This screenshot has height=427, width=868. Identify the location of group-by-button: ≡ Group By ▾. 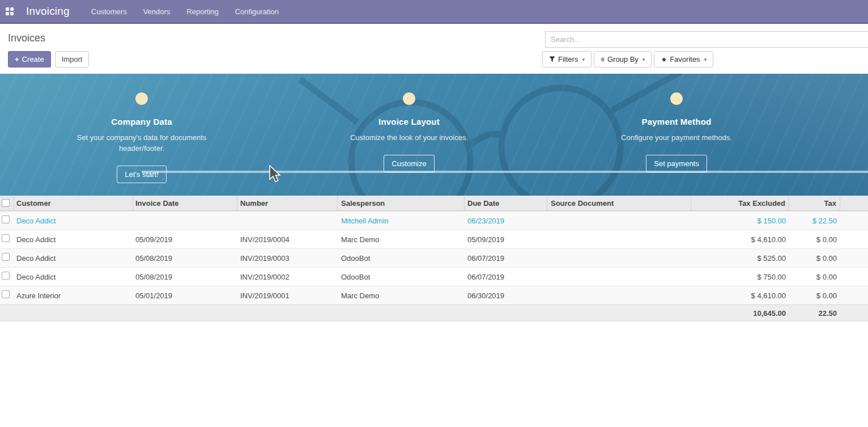
(623, 59).